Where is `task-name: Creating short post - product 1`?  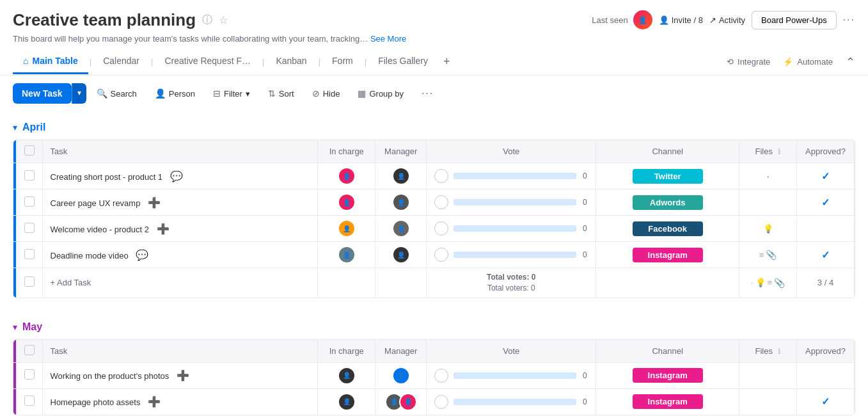
task-name: Creating short post - product 1 is located at coordinates (107, 177).